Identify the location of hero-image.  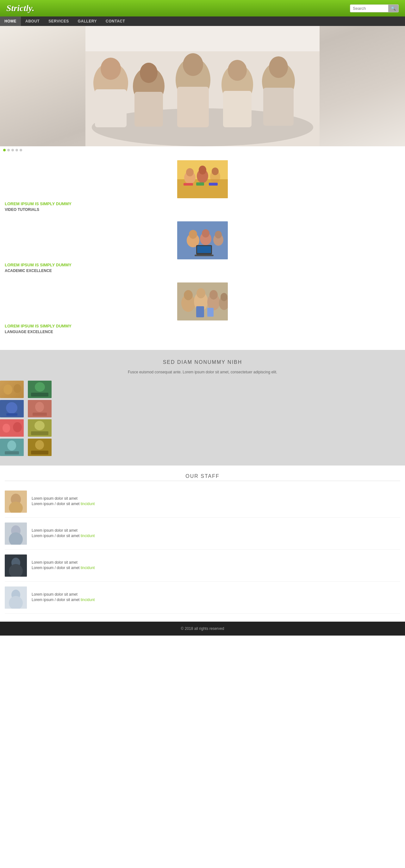
(203, 86).